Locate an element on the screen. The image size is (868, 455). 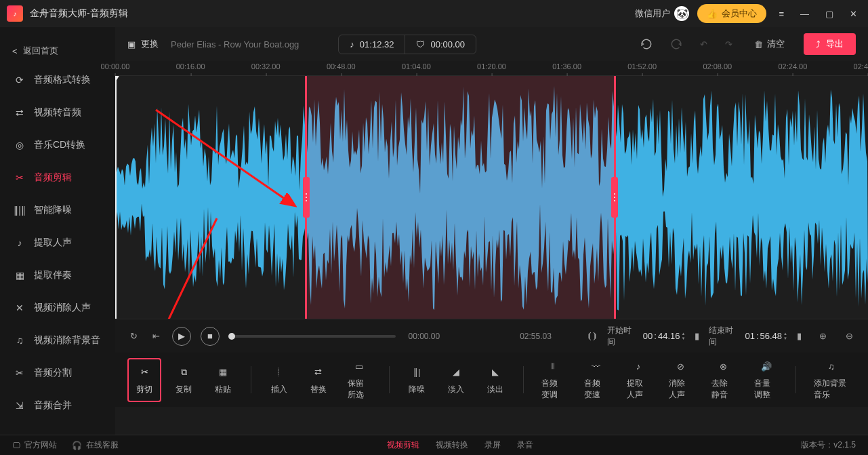
selection-duration: ♪ 01:12.32 is located at coordinates (372, 45).